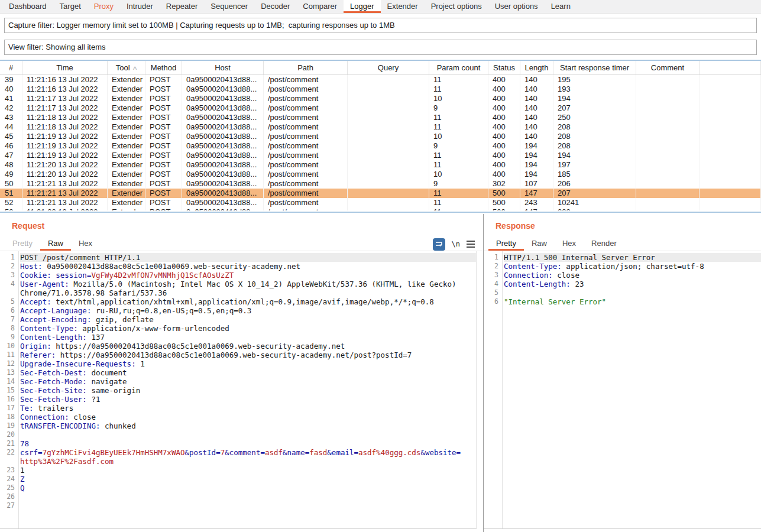 Image resolution: width=761 pixels, height=532 pixels. Describe the element at coordinates (381, 155) in the screenshot. I see `table-row: 4711:21:19 13 Jul 2022ExtenderPOST0a9500…` at that location.